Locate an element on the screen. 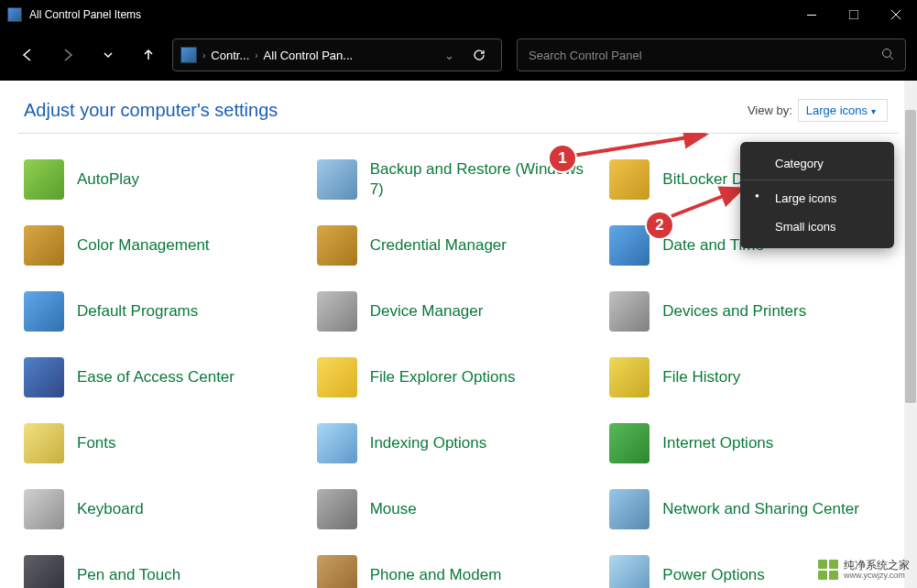 The image size is (917, 588). recent-button is located at coordinates (108, 55).